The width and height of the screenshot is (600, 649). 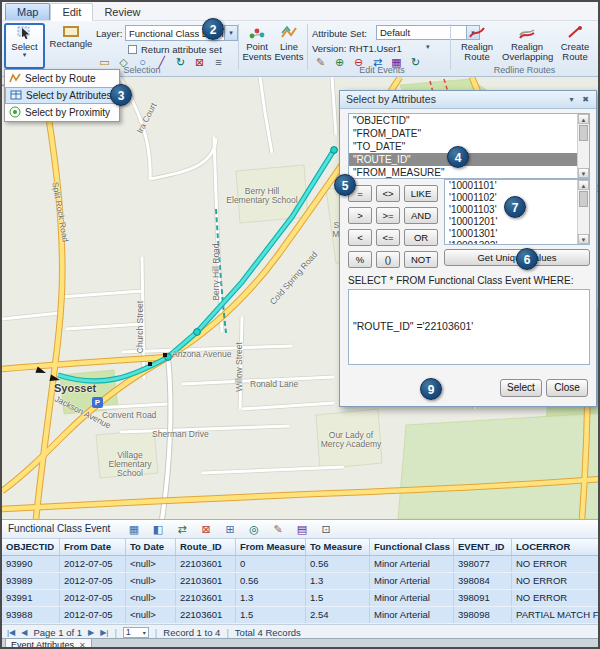 What do you see at coordinates (468, 100) in the screenshot?
I see `dialog-title-bar: Select by Attributes ▾ ✖` at bounding box center [468, 100].